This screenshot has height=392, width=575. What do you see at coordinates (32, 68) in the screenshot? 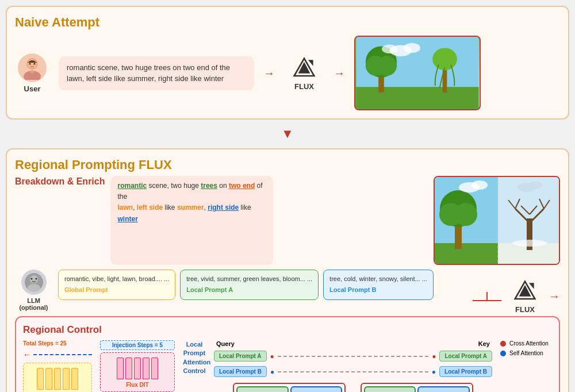
I see `avatar` at bounding box center [32, 68].